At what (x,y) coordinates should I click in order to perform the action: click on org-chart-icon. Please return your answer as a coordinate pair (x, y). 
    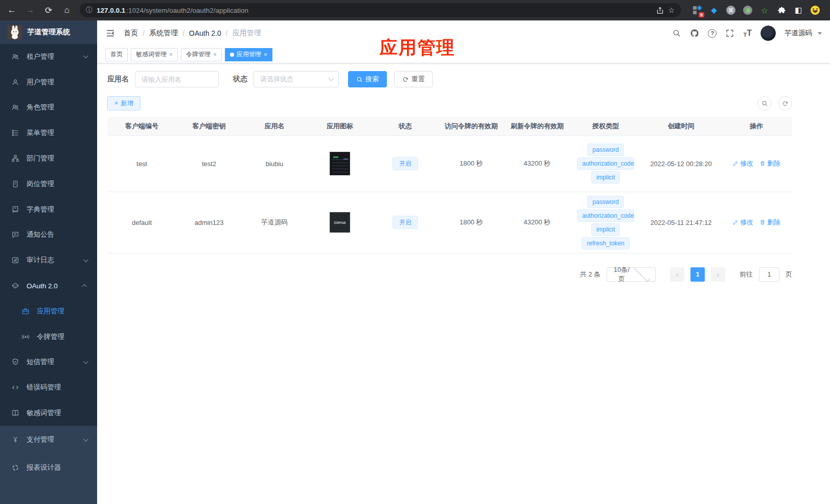
    Looking at the image, I should click on (15, 158).